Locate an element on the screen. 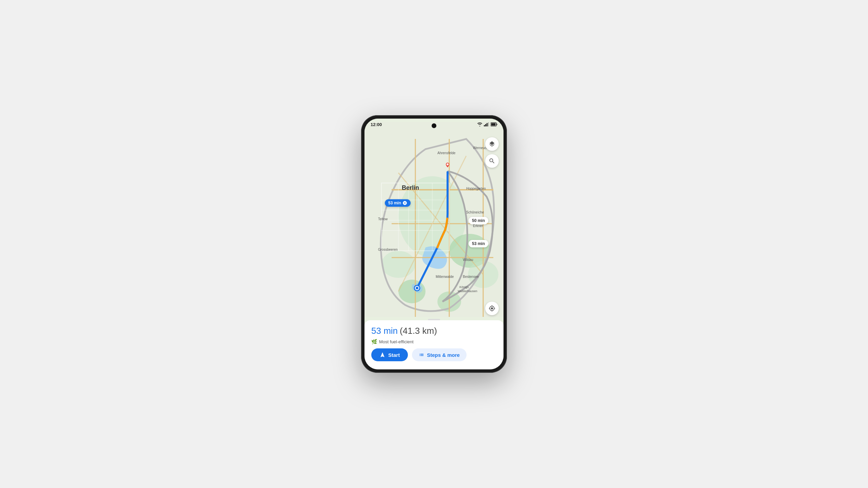 Image resolution: width=868 pixels, height=488 pixels. location-button is located at coordinates (492, 308).